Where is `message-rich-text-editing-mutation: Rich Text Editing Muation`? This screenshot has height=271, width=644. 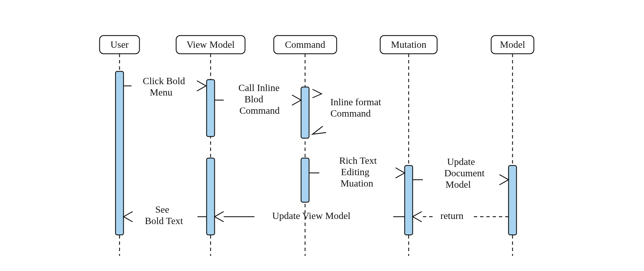
message-rich-text-editing-mutation: Rich Text Editing Muation is located at coordinates (357, 172).